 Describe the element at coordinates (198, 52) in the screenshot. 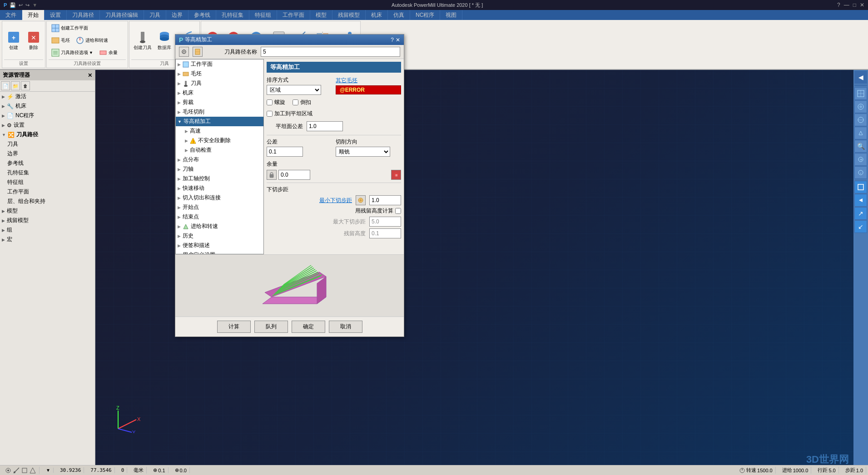

I see `dialog-bookmark-btn` at that location.